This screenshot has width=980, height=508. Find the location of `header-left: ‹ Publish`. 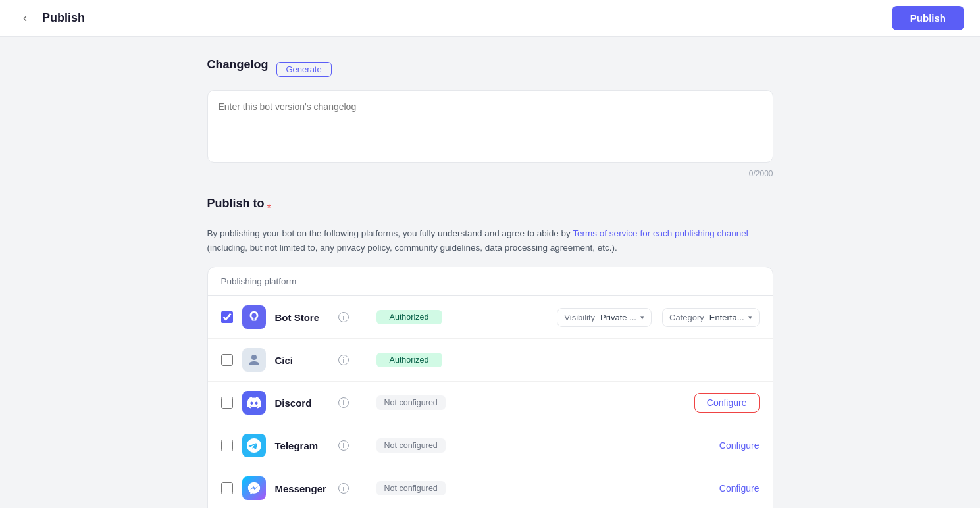

header-left: ‹ Publish is located at coordinates (50, 18).